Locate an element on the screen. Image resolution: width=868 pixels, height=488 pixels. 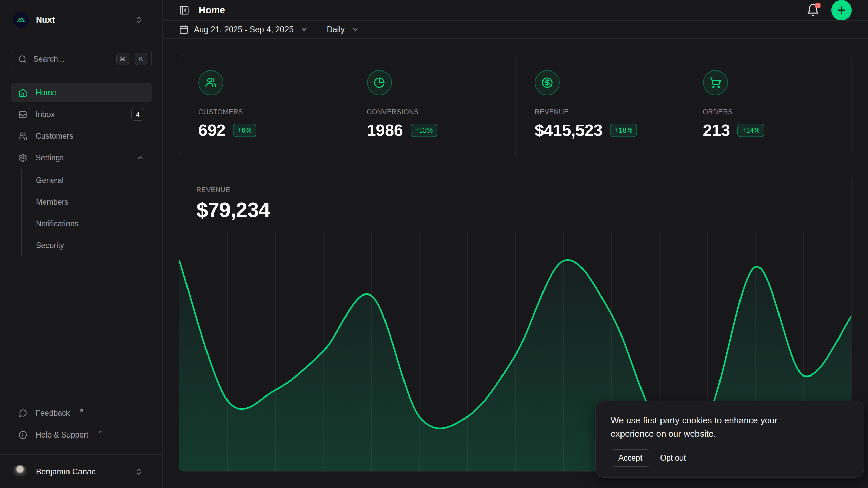
stat-customers: CUSTOMERS 692 +6% is located at coordinates (263, 106).